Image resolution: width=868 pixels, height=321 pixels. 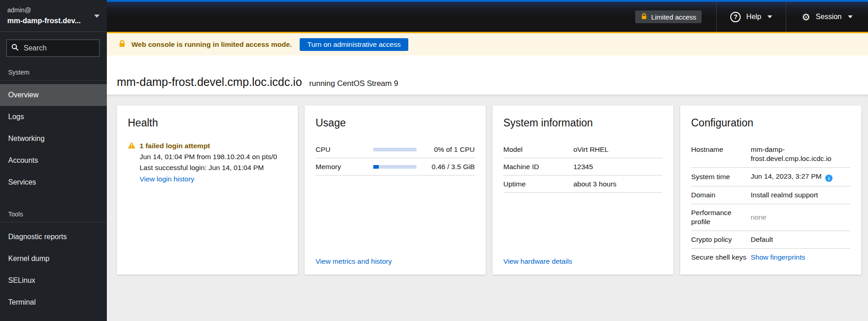 What do you see at coordinates (395, 150) in the screenshot?
I see `cpu-progress-bar` at bounding box center [395, 150].